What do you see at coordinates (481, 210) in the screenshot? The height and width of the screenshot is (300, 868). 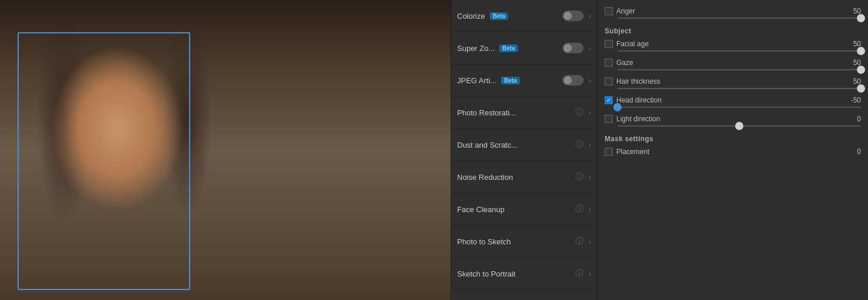 I see `effect-name-face_cleanup: Face Cleanup` at bounding box center [481, 210].